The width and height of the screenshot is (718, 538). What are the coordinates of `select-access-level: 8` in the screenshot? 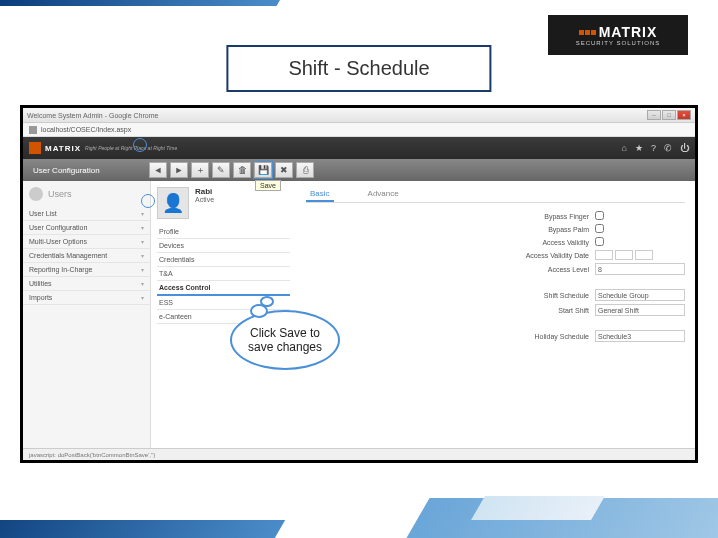 It's located at (640, 269).